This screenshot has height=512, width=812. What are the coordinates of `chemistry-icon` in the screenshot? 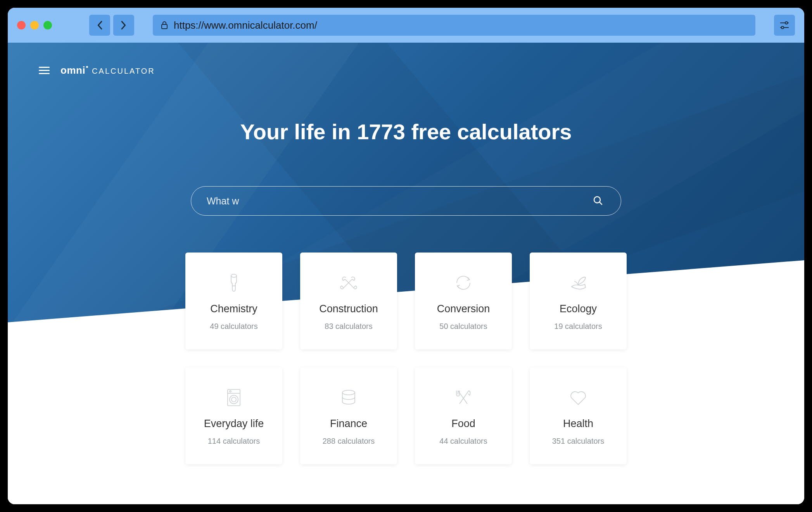 It's located at (234, 283).